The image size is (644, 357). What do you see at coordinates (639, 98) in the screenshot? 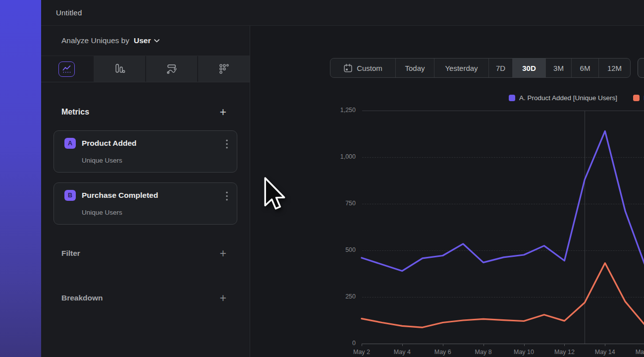
I see `legend-item-b: B. Purchase Completed [Unique Users]` at bounding box center [639, 98].